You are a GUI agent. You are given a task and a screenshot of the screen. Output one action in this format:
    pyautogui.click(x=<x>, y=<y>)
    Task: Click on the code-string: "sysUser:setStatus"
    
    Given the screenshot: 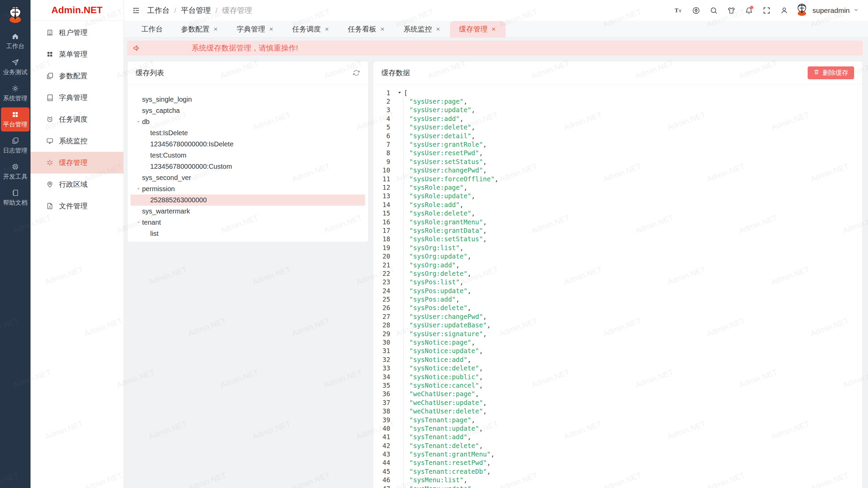 What is the action you would take?
    pyautogui.click(x=446, y=162)
    